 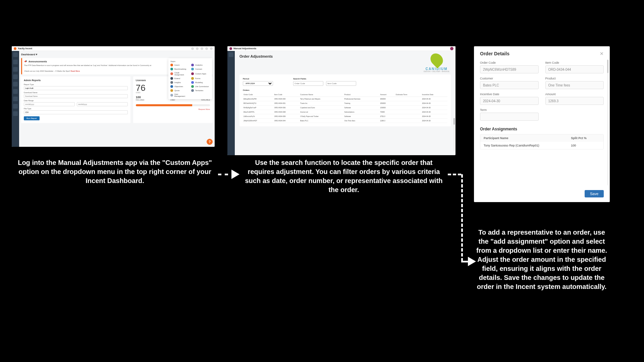 What do you see at coordinates (345, 108) in the screenshot?
I see `table-row: RnRpNgSwYuePORD-0434-006Copeland and Son…` at bounding box center [345, 108].